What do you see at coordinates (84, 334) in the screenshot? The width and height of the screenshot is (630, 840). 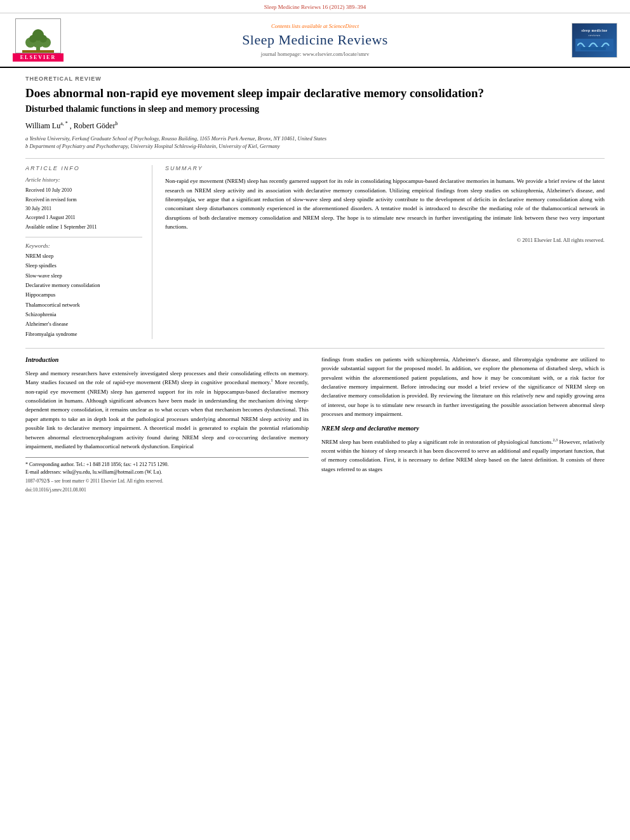 I see `keyword-9: Fibromyalgia syndrome` at bounding box center [84, 334].